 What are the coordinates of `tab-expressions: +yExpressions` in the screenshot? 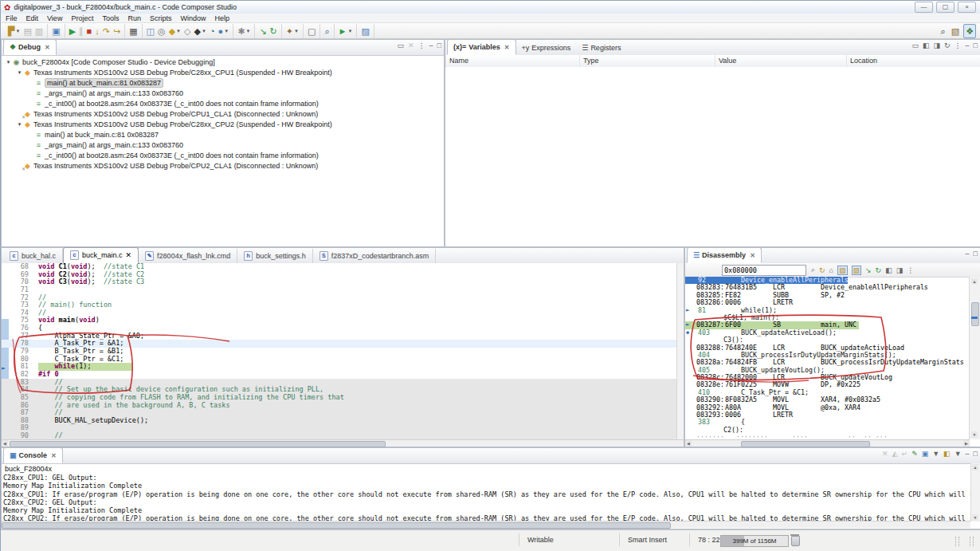 It's located at (547, 48).